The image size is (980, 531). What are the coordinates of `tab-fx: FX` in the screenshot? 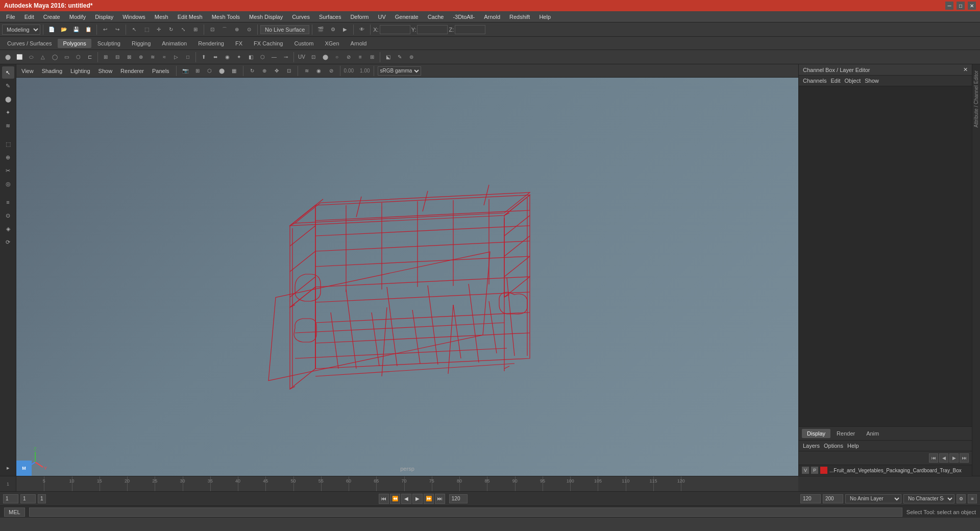 It's located at (239, 43).